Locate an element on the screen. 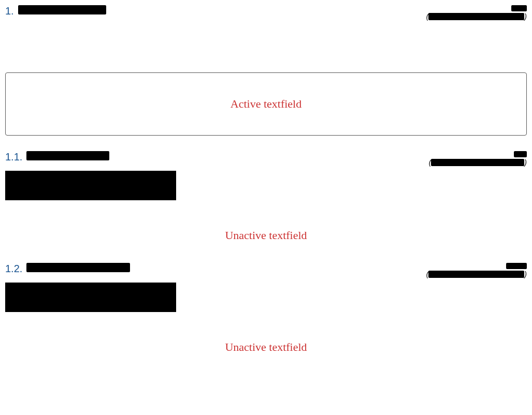  redacted-sub-1-1-wrap: ( ) is located at coordinates (478, 162).